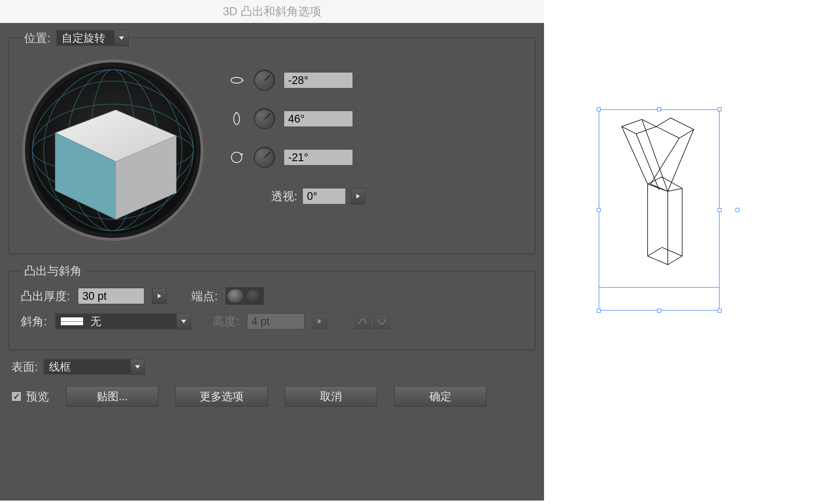 The image size is (814, 504). Describe the element at coordinates (235, 296) in the screenshot. I see `cap-on-button` at that location.